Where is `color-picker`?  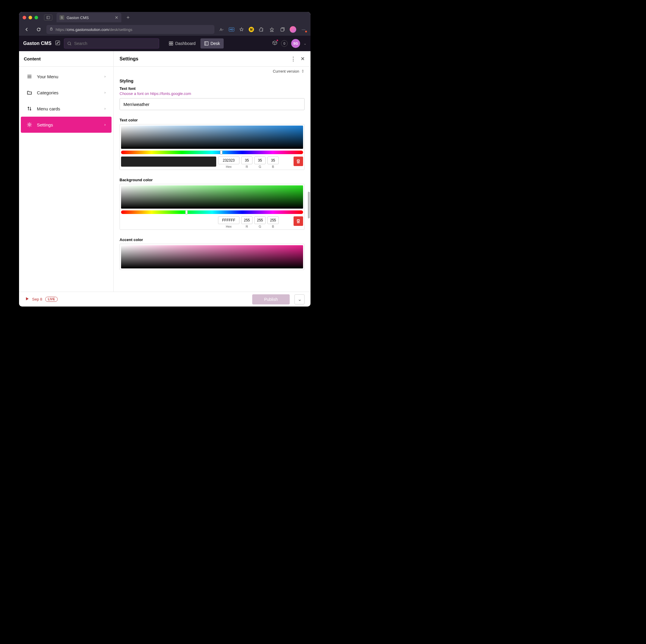
color-picker is located at coordinates (212, 257).